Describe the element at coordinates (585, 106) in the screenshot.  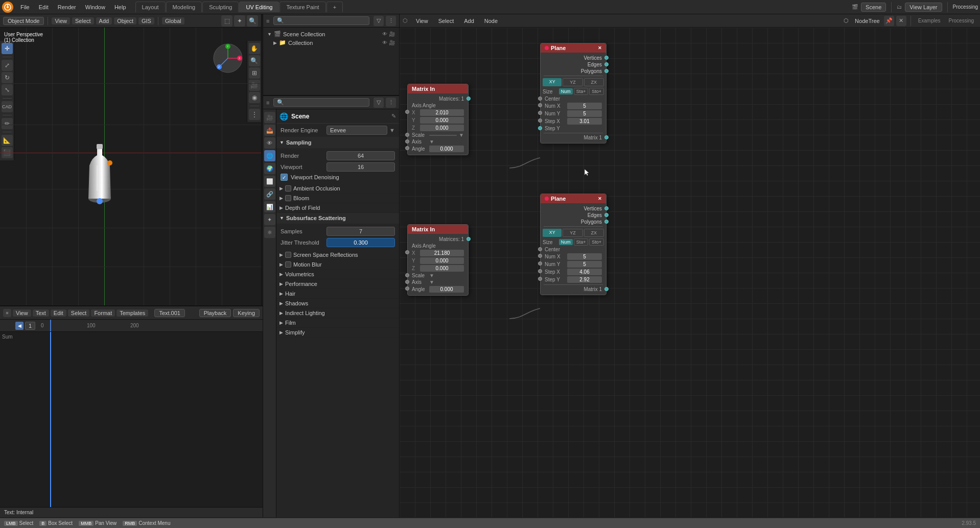
I see `numx-value: 5` at that location.